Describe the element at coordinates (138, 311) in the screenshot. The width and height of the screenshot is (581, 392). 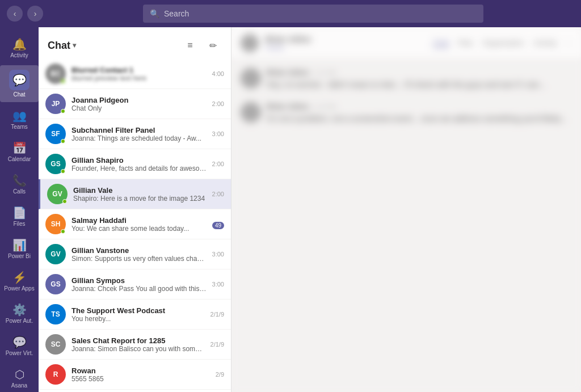
I see `chat-name: The Support West Podcast` at that location.